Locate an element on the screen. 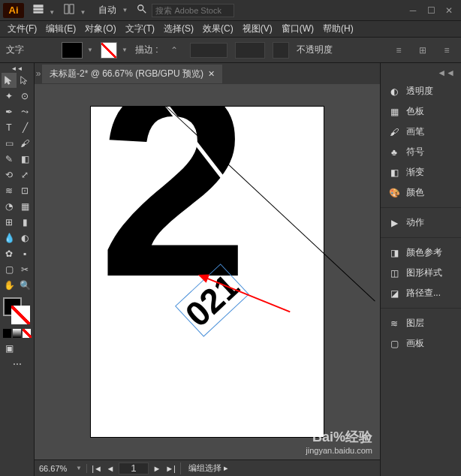 This screenshot has height=476, width=461. panel-actions: ▶动作 is located at coordinates (420, 222).